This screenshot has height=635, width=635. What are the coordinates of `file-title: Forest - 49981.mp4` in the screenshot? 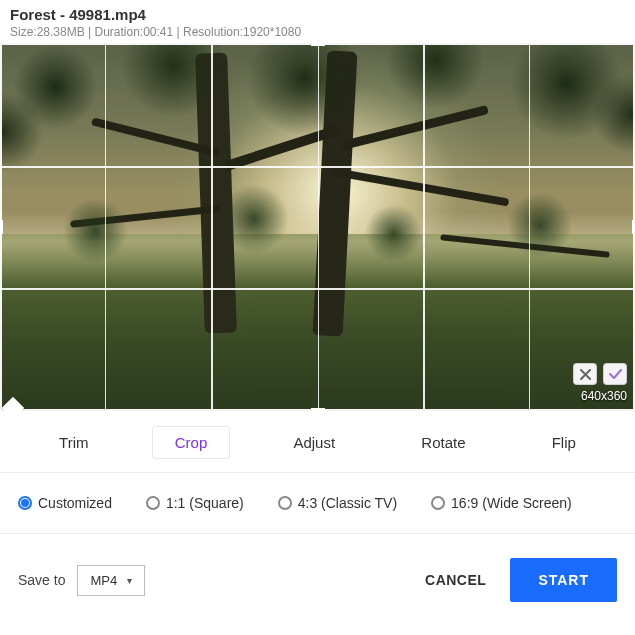 It's located at (318, 14).